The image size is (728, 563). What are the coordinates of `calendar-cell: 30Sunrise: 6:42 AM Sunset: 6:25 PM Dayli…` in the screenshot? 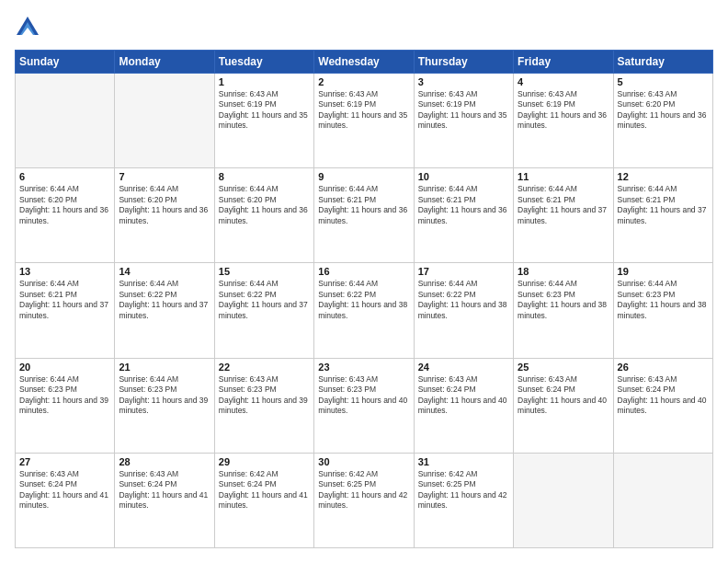 It's located at (364, 500).